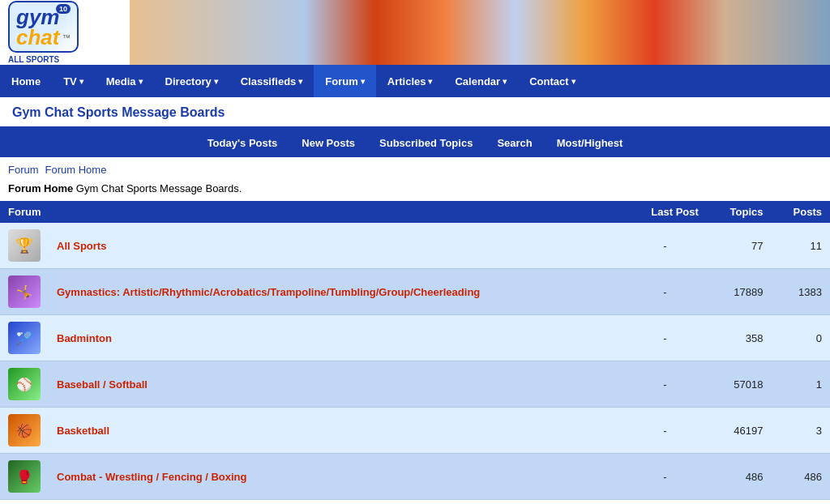 Image resolution: width=830 pixels, height=504 pixels. I want to click on nav-contact: Contact ▾, so click(552, 81).